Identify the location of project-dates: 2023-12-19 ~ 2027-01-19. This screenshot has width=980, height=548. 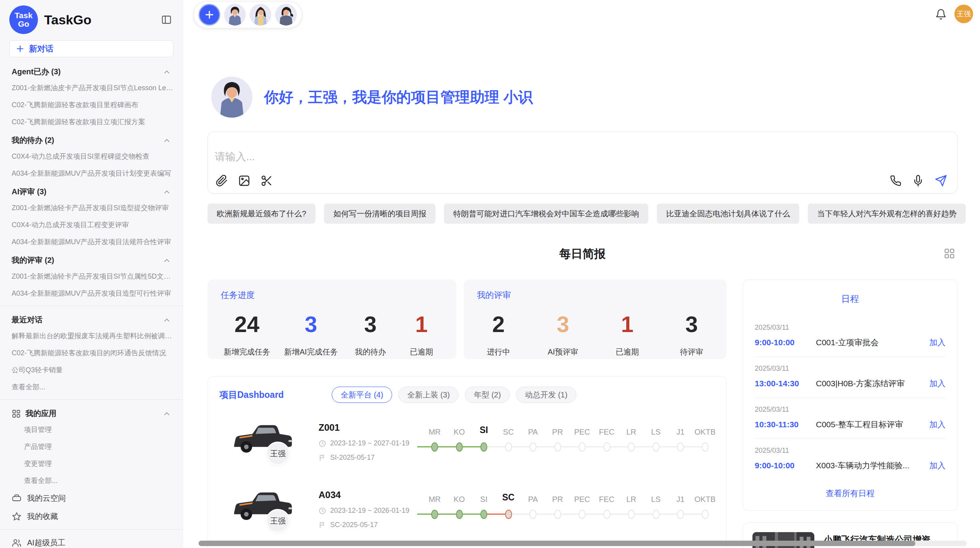
(369, 444).